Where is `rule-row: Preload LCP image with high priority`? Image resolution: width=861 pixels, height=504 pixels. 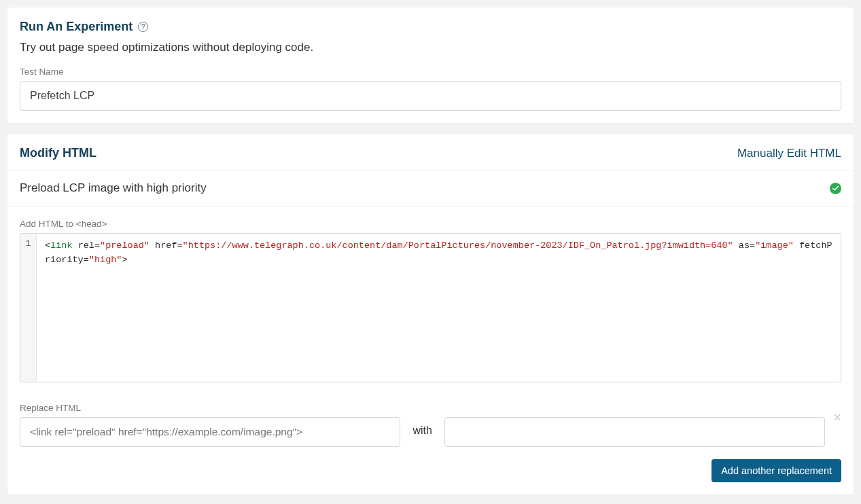 rule-row: Preload LCP image with high priority is located at coordinates (431, 188).